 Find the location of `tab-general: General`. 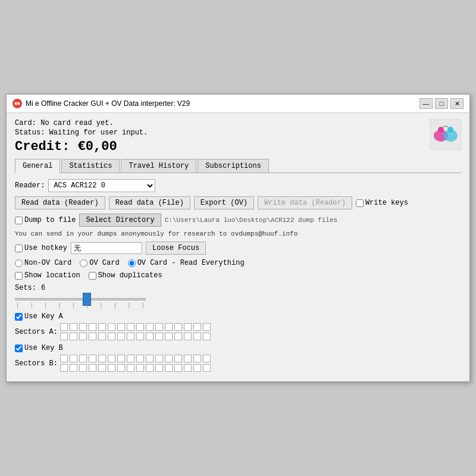

tab-general: General is located at coordinates (37, 166).